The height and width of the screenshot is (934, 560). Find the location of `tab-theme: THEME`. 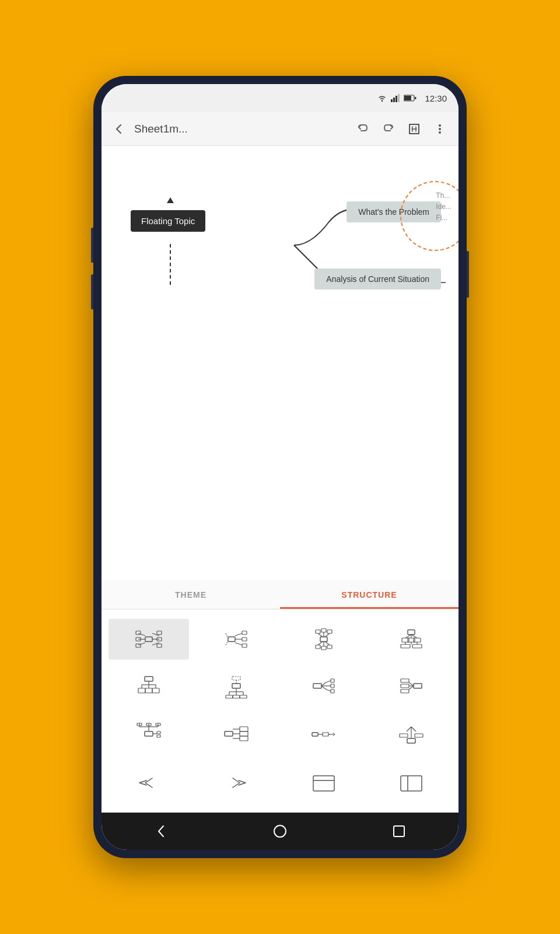

tab-theme: THEME is located at coordinates (191, 594).